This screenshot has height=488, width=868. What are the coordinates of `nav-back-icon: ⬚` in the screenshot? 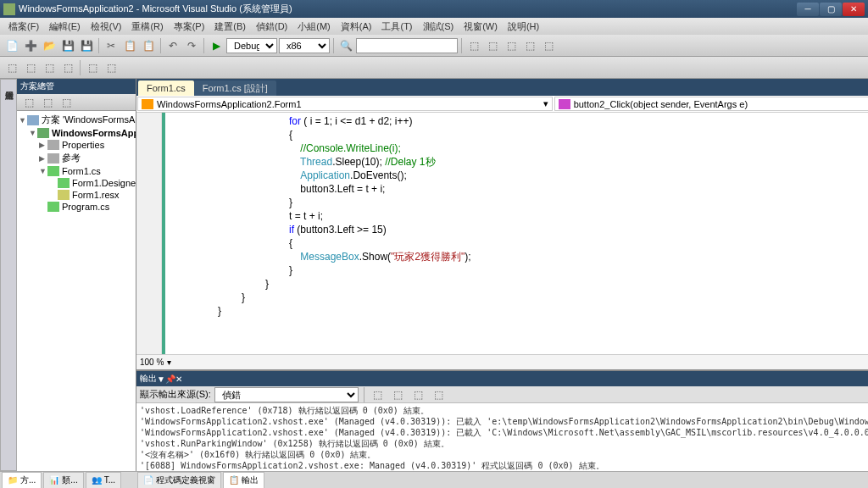 It's located at (12, 68).